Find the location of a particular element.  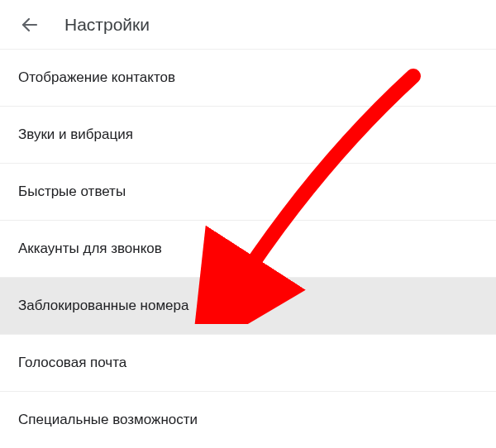

settings-item-label: Быстрые ответы is located at coordinates (72, 192).